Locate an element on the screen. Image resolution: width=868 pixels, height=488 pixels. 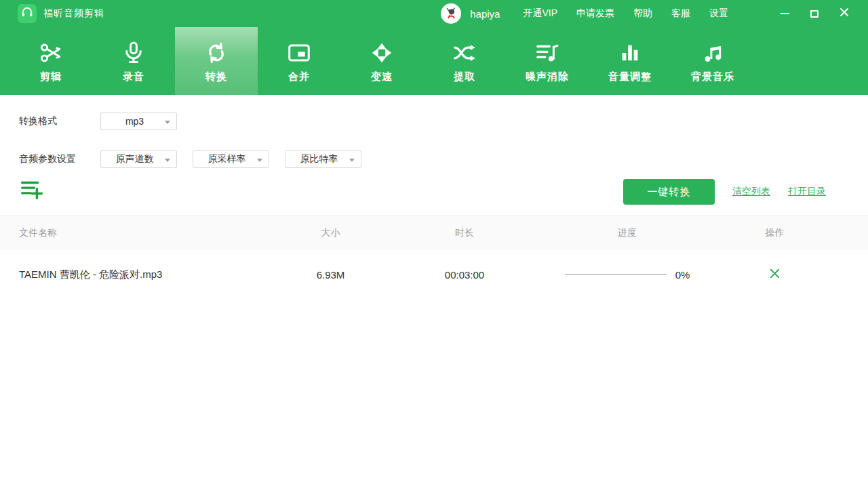
close-button is located at coordinates (844, 14).